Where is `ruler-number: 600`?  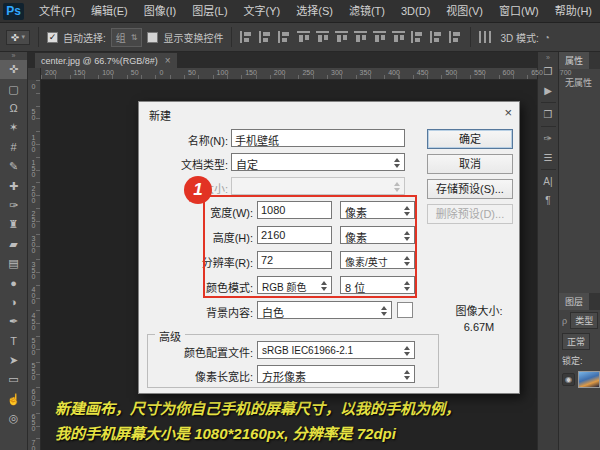
ruler-number: 600 is located at coordinates (509, 72).